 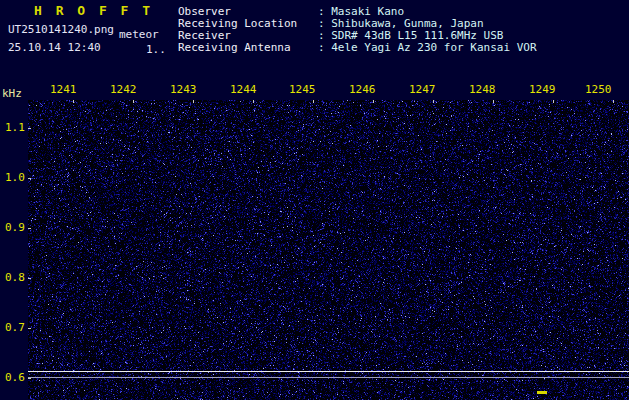 What do you see at coordinates (15, 178) in the screenshot?
I see `y-axis-tick-label: 1.0` at bounding box center [15, 178].